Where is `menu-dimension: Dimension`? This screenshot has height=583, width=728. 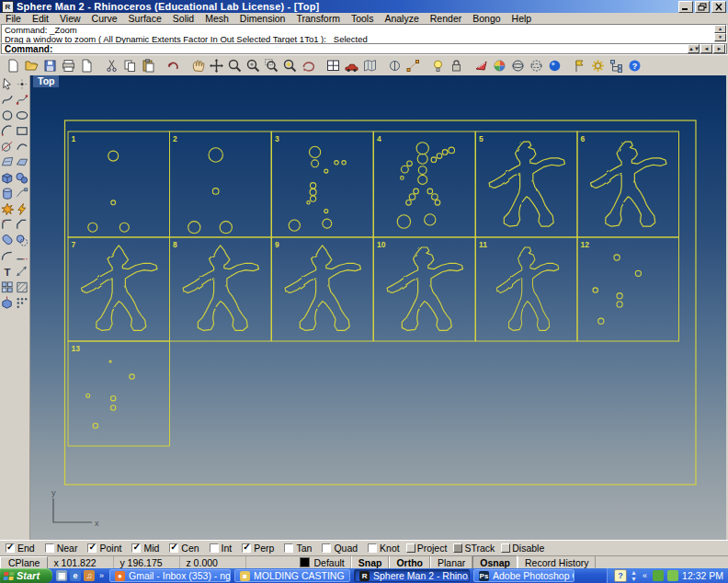
menu-dimension: Dimension is located at coordinates (263, 18).